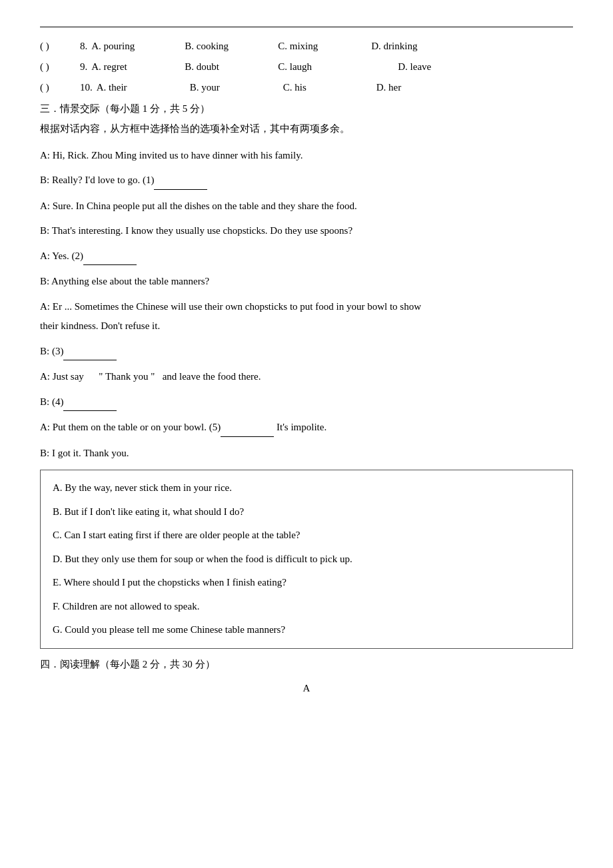 The image size is (613, 868). Describe the element at coordinates (84, 47) in the screenshot. I see `q8-number: 8.` at that location.